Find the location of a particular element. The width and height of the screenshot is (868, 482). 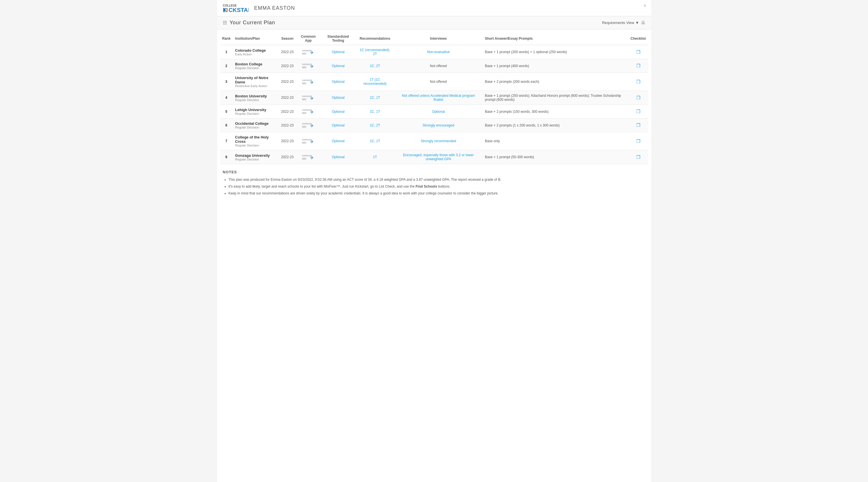

table-row: 3University of Notre DameRestrictive Ear… is located at coordinates (434, 82).